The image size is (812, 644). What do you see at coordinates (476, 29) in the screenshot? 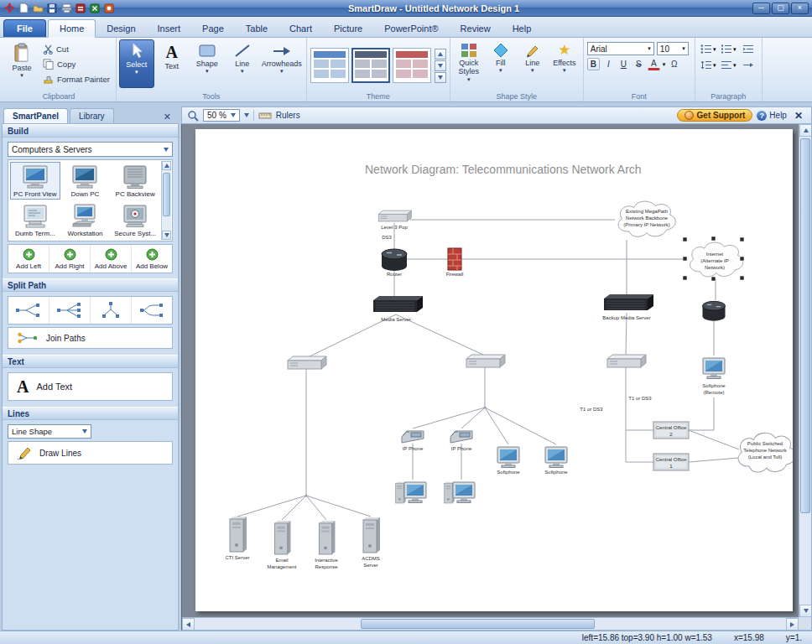
I see `tab-review: Review` at bounding box center [476, 29].